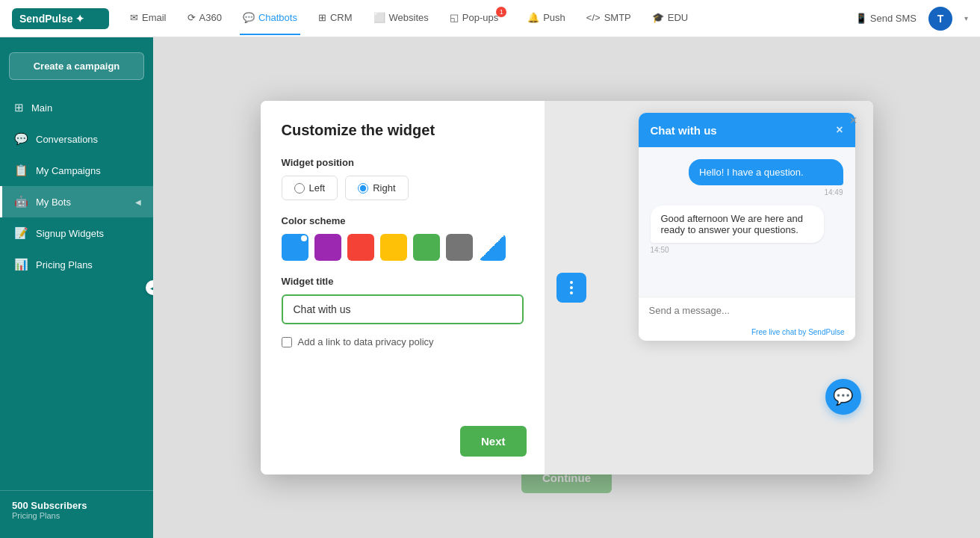 This screenshot has height=538, width=980. Describe the element at coordinates (490, 19) in the screenshot. I see `topnav: SendPulse ✦ ✉ Email ⟳ A360 💬 Chatbots ⊞ …` at that location.